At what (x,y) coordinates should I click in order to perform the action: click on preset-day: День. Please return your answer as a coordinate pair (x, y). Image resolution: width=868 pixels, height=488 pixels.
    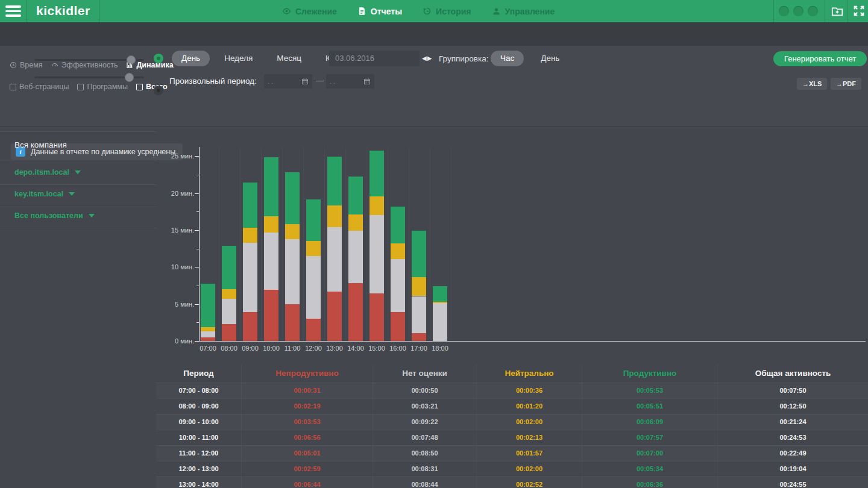
    Looking at the image, I should click on (190, 58).